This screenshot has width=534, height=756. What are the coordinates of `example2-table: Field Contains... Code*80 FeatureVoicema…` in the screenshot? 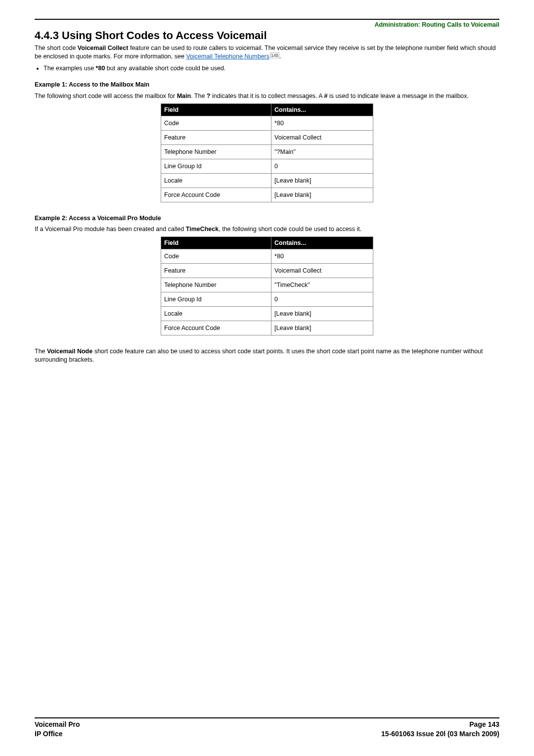 It's located at (267, 286).